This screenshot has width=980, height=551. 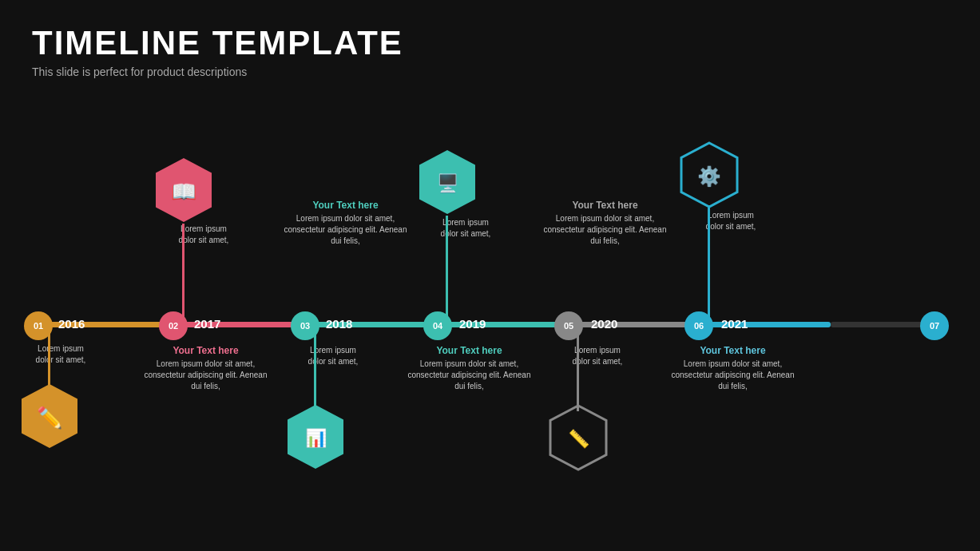 I want to click on body-below-06: Lorem ipsum dolor sit amet, consectetur …, so click(x=733, y=375).